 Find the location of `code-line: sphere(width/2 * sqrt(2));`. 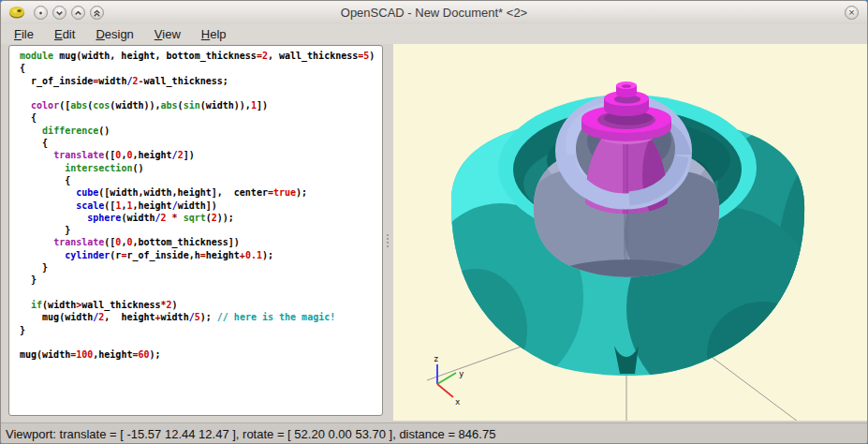

code-line: sphere(width/2 * sqrt(2)); is located at coordinates (200, 217).